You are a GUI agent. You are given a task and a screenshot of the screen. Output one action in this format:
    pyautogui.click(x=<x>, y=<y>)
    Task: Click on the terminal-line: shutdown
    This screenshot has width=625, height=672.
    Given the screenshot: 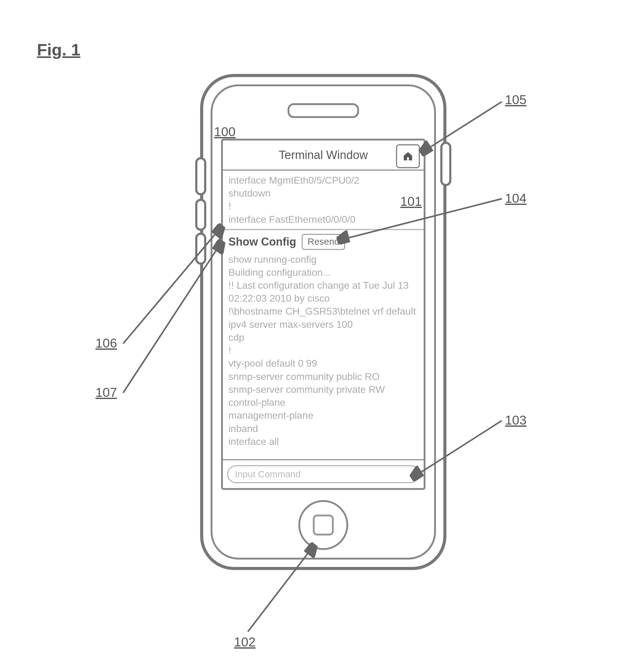 What is the action you would take?
    pyautogui.click(x=323, y=193)
    